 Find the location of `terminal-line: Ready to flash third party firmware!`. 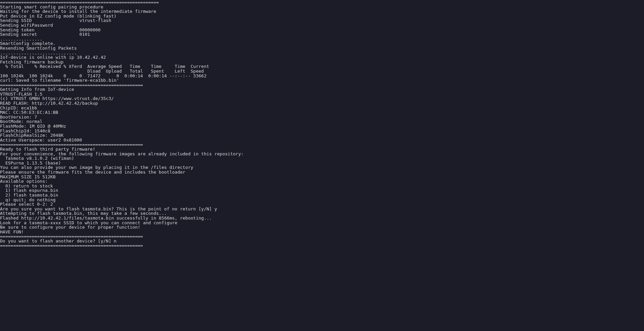

terminal-line: Ready to flash third party firmware! is located at coordinates (322, 149).